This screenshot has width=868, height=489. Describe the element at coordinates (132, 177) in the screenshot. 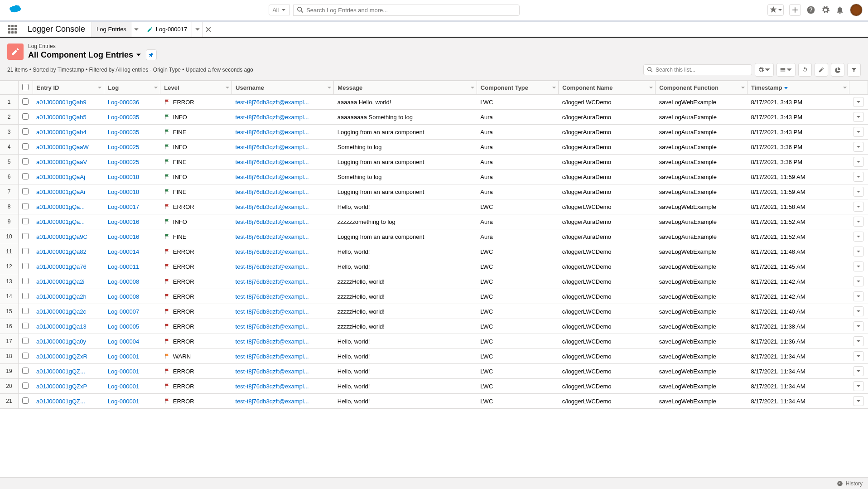

I see `cell-log: Log-000018` at that location.